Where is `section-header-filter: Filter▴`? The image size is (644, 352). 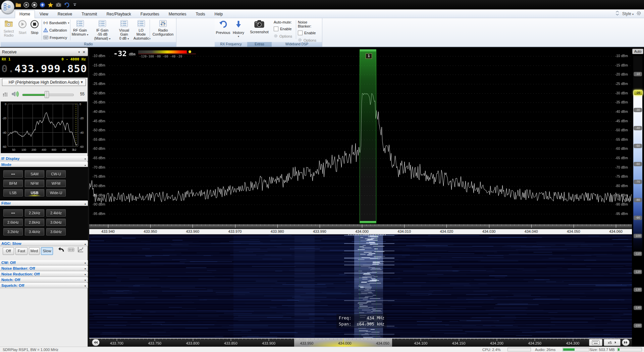
section-header-filter: Filter▴ is located at coordinates (44, 204).